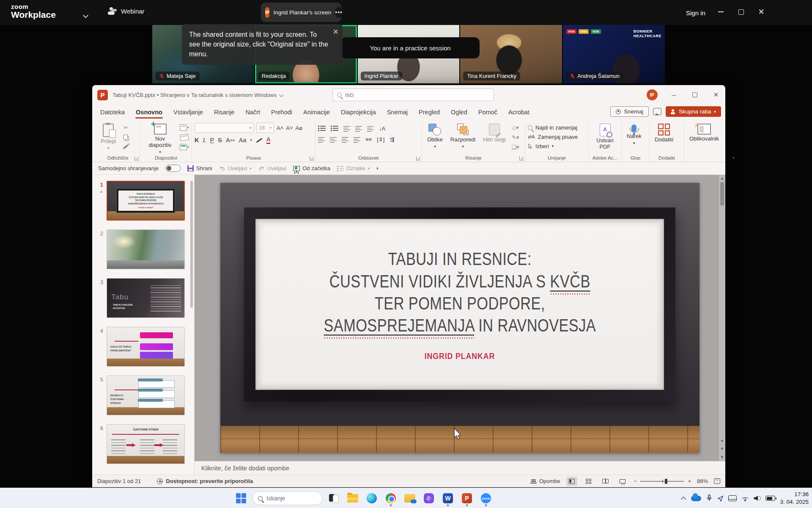 This screenshot has height=508, width=812. What do you see at coordinates (268, 140) in the screenshot?
I see `font-color-button: A` at bounding box center [268, 140].